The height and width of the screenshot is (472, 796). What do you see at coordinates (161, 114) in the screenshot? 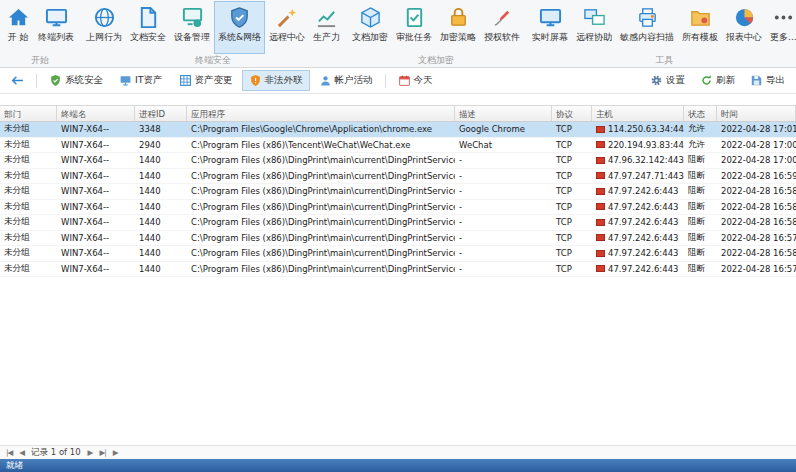
I see `column-header-pid: 进程ID` at bounding box center [161, 114].